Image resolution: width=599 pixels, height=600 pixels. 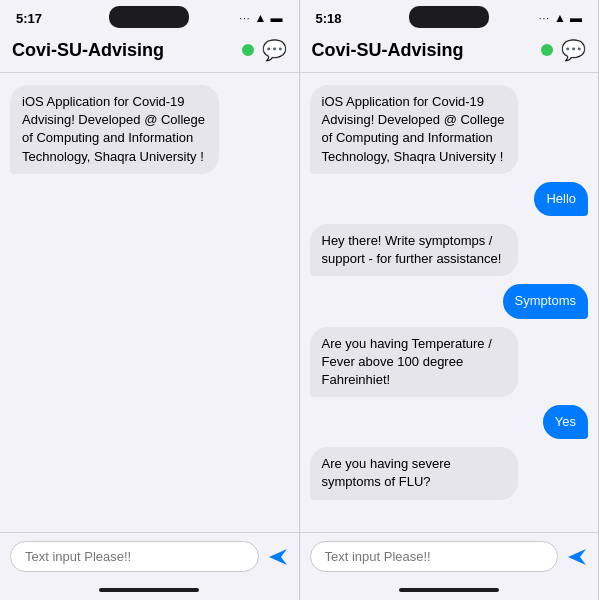 I want to click on bubble-incoming-flu: Are you having severe symptoms of FLU?, so click(x=414, y=473).